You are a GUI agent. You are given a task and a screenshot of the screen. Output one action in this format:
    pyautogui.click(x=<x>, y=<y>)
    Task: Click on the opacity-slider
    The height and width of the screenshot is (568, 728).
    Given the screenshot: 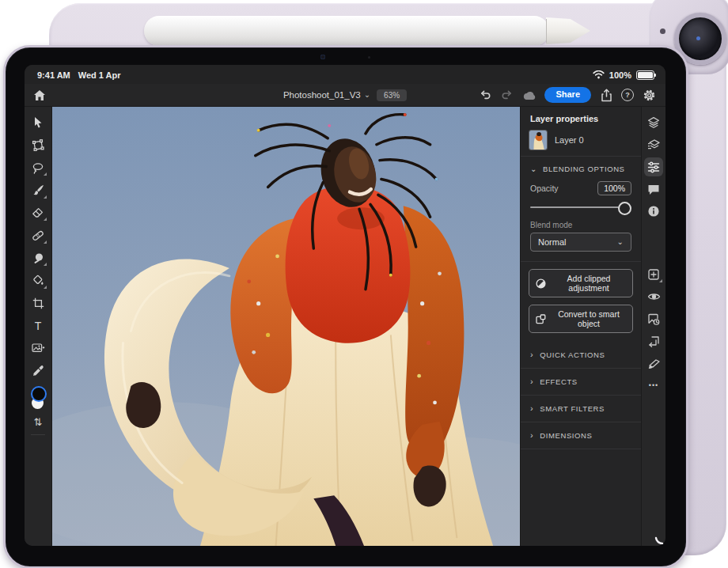 What is the action you would take?
    pyautogui.click(x=581, y=207)
    